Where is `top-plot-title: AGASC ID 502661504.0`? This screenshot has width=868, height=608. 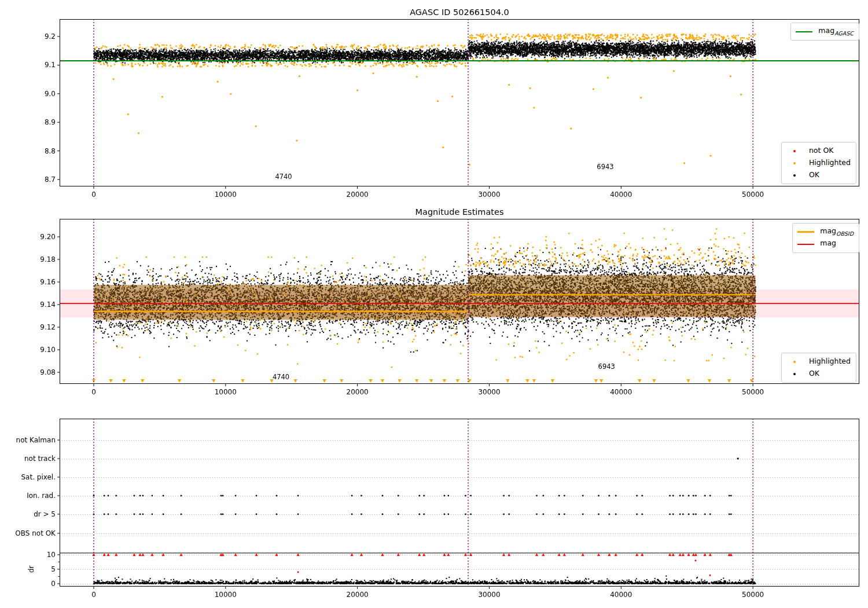 top-plot-title: AGASC ID 502661504.0 is located at coordinates (459, 12).